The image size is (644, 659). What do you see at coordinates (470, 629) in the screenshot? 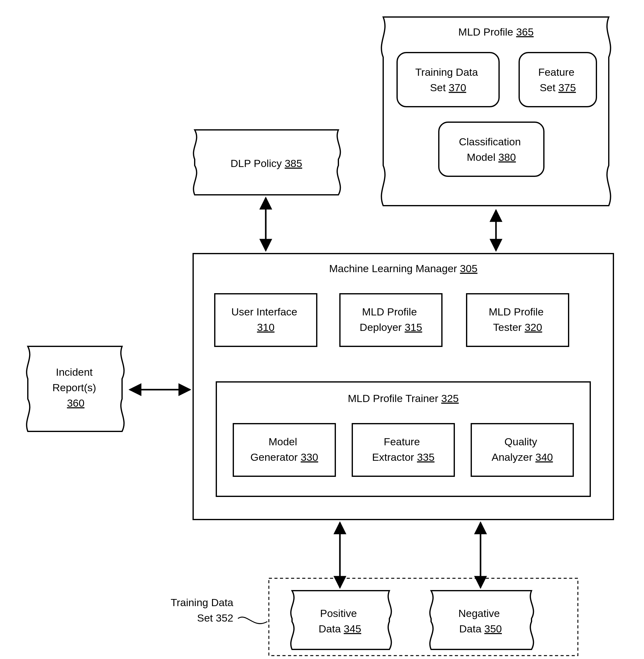
I see `neg-label2: Data` at bounding box center [470, 629].